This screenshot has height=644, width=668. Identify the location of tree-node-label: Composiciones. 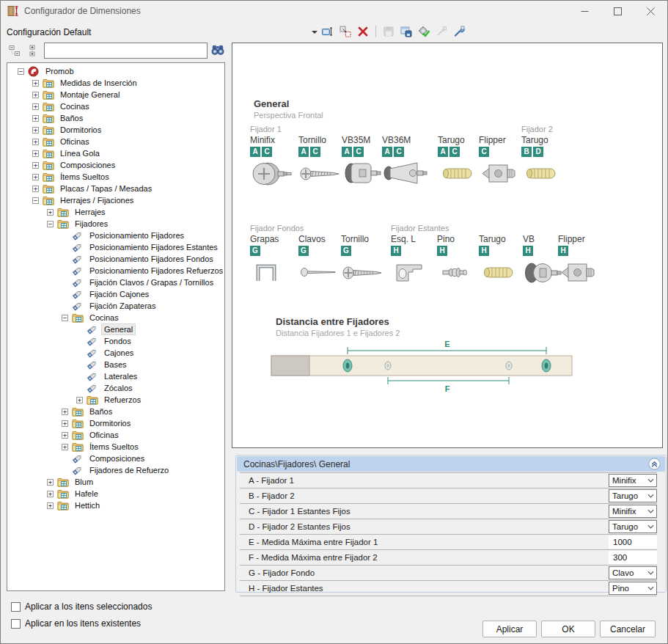
(88, 165).